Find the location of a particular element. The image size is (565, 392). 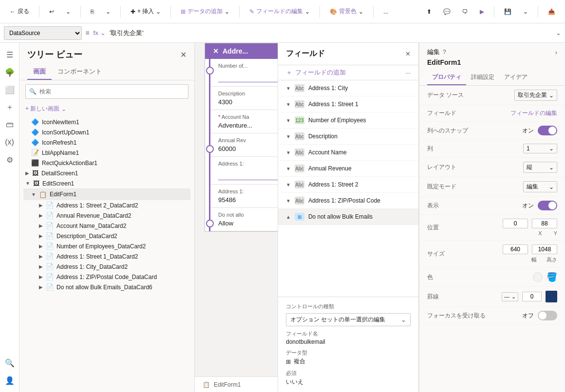

tab-properties: プロパティ is located at coordinates (447, 78).